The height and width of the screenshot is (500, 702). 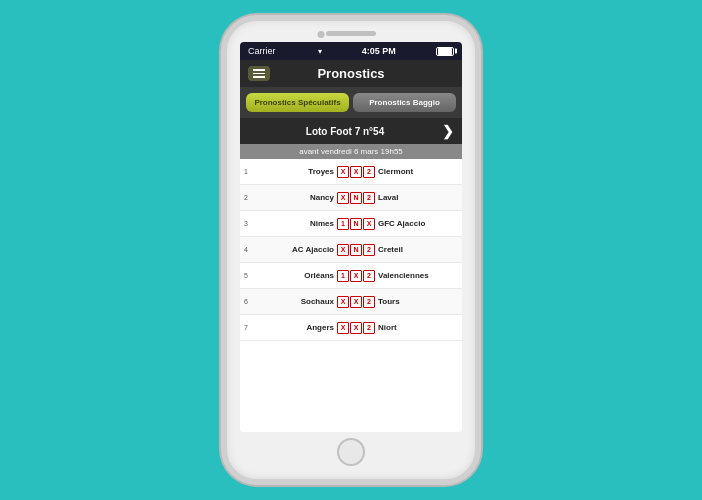 What do you see at coordinates (379, 51) in the screenshot?
I see `clock: 4:05 PM` at bounding box center [379, 51].